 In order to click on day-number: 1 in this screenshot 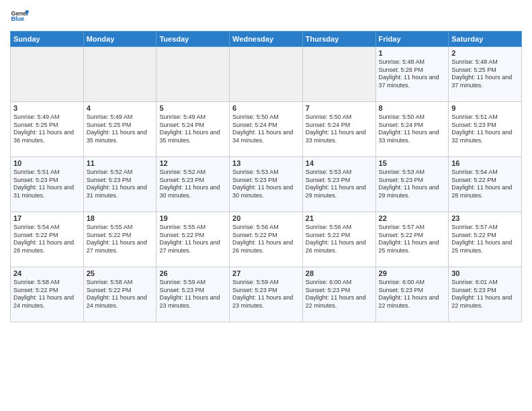, I will do `click(412, 53)`.